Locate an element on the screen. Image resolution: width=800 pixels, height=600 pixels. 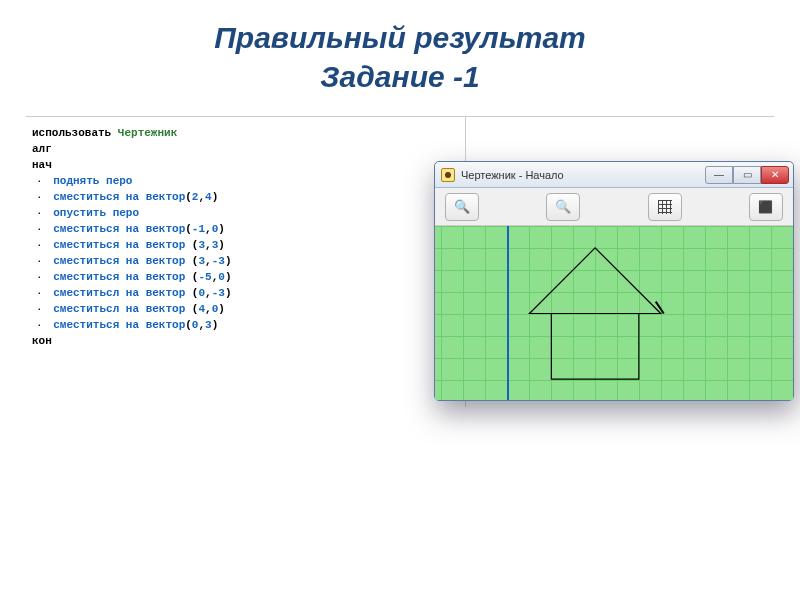
grid-button is located at coordinates (665, 207).